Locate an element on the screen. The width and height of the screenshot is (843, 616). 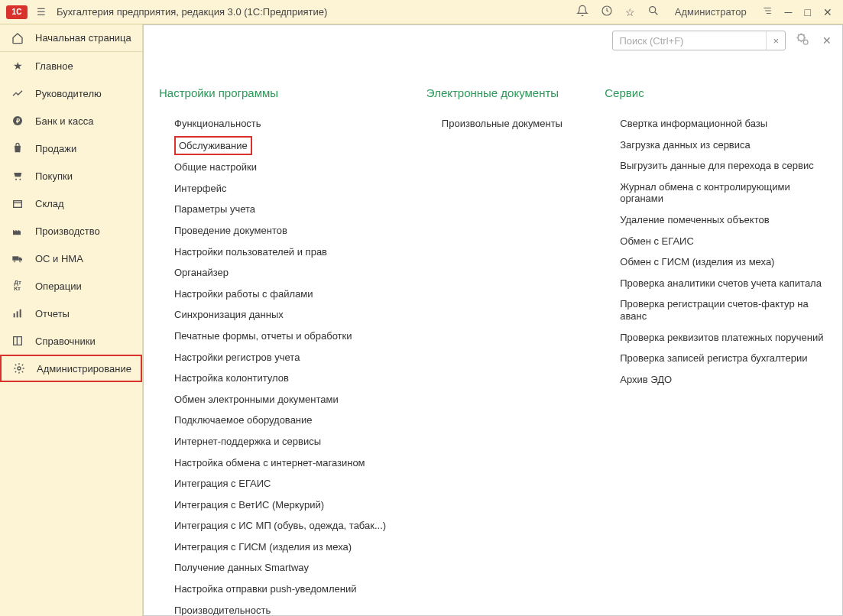
sidebar-item-label: Руководителю is located at coordinates (69, 93).